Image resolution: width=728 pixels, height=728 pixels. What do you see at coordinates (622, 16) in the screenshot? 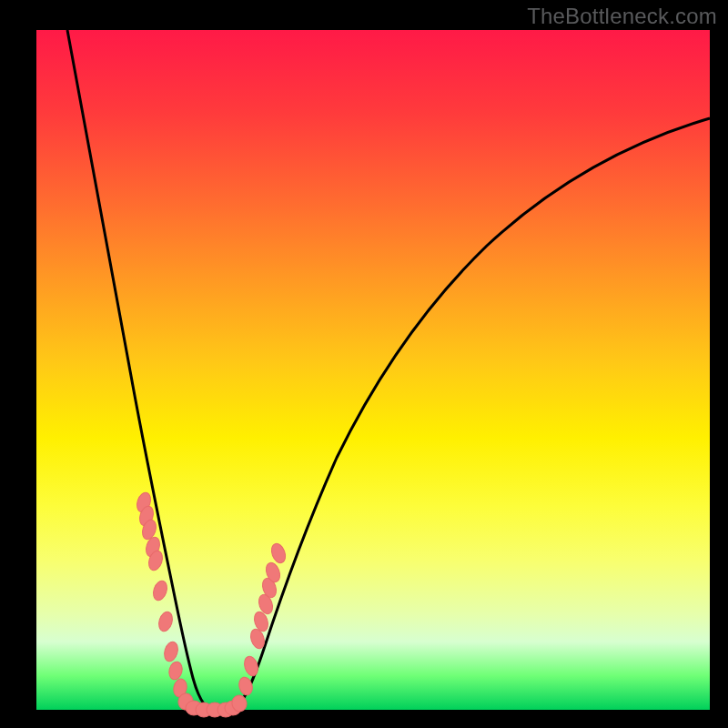
I see `watermark-text: TheBottleneck.com` at bounding box center [622, 16].